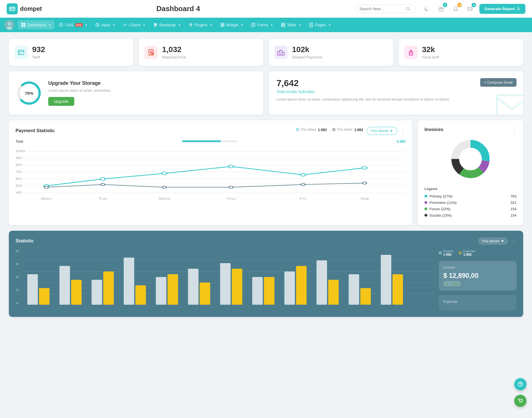 Image resolution: width=532 pixels, height=418 pixels. Describe the element at coordinates (73, 25) in the screenshot. I see `nav-item-cms: CMS New ▼` at that location.